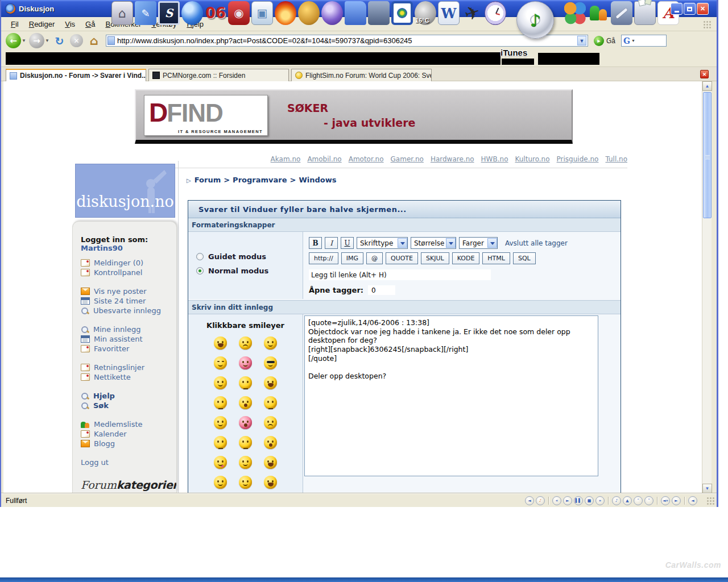  Describe the element at coordinates (246, 423) in the screenshot. I see `smiley-love` at that location.